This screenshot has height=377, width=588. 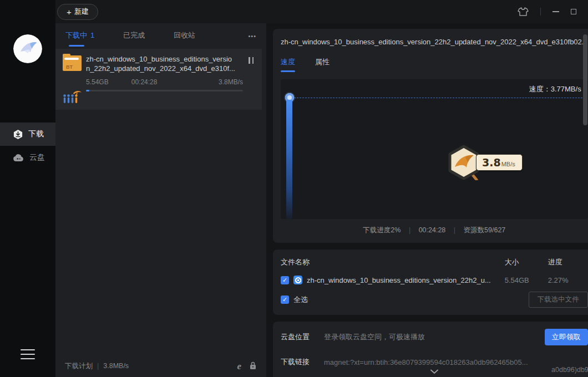 I want to click on cloud-location-label: 云盘位置, so click(x=295, y=337).